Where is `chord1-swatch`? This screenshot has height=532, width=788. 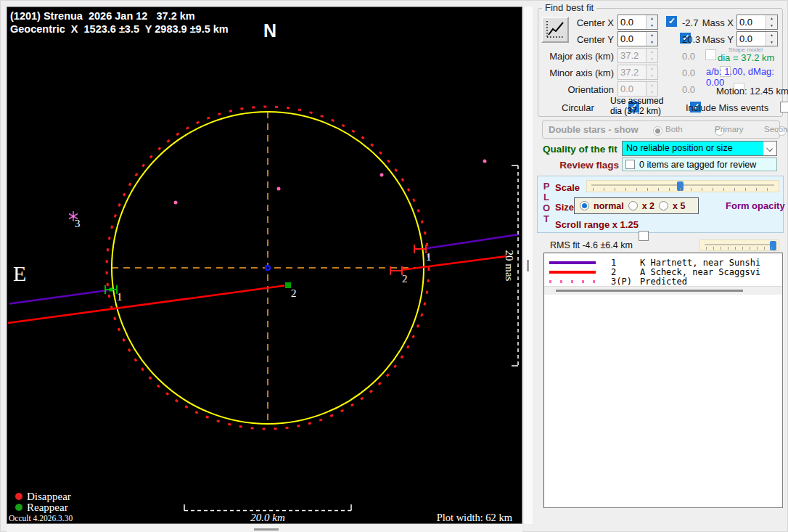 chord1-swatch is located at coordinates (572, 263).